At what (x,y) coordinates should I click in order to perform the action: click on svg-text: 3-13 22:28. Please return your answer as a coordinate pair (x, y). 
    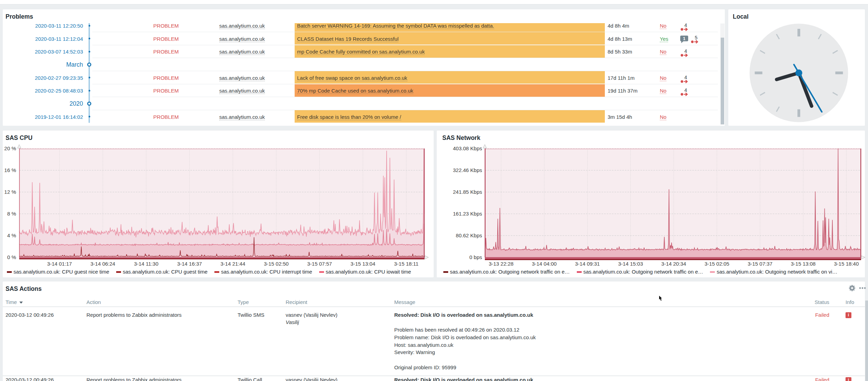
    Looking at the image, I should click on (501, 264).